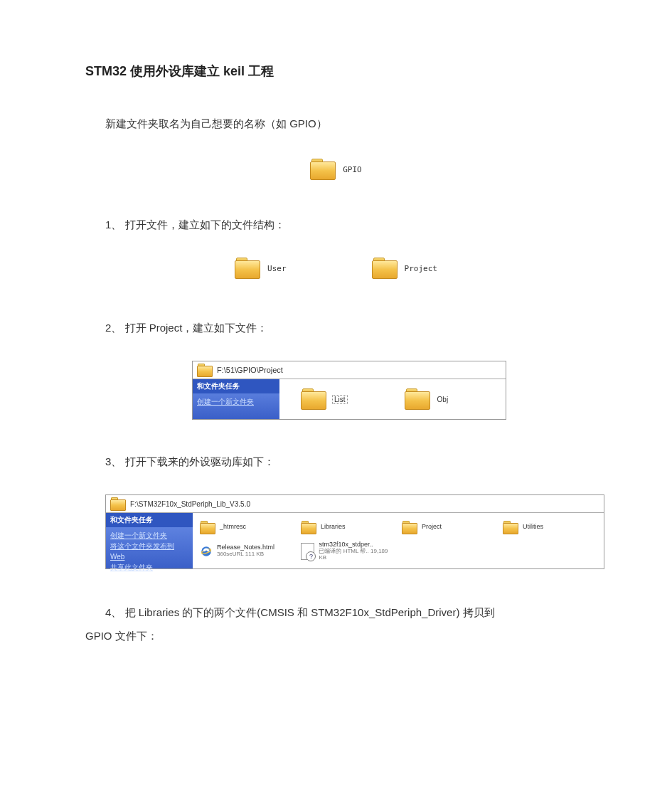 The image size is (672, 799). What do you see at coordinates (353, 169) in the screenshot?
I see `folder-label-gpio: GPIO` at bounding box center [353, 169].